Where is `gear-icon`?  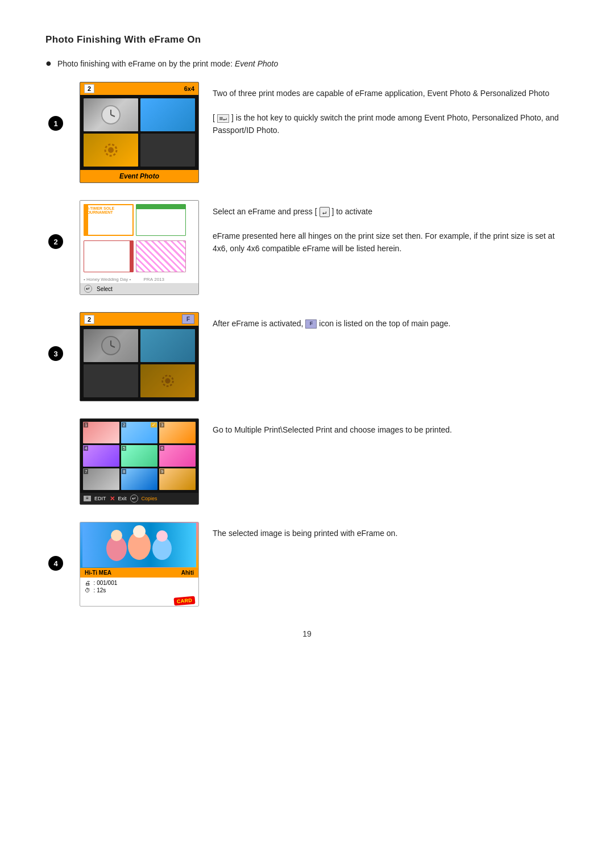 gear-icon is located at coordinates (111, 150).